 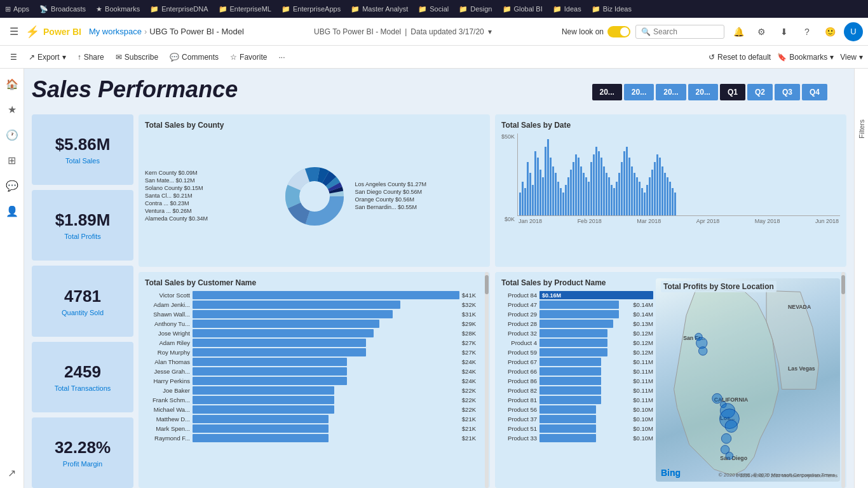 What do you see at coordinates (423, 9) in the screenshot?
I see `folder-icon-5: 📁` at bounding box center [423, 9].